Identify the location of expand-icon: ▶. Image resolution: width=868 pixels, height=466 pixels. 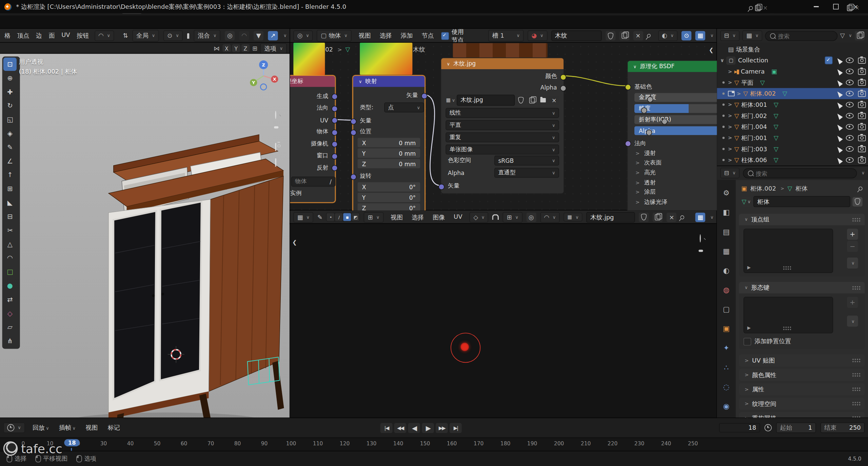
(749, 268).